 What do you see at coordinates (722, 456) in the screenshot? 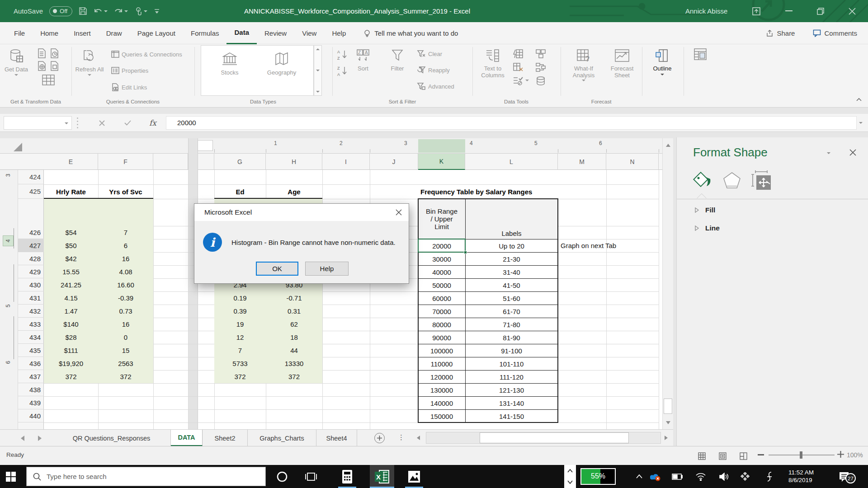
I see `page-layout-view-button` at bounding box center [722, 456].